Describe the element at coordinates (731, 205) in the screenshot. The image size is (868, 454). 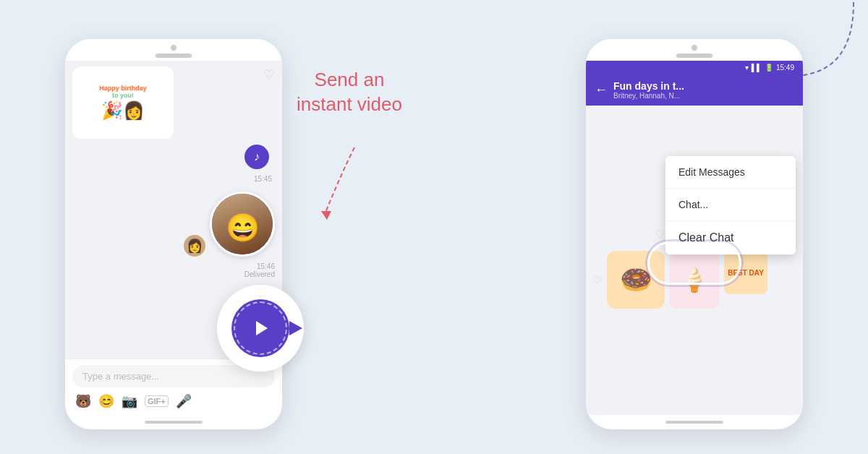
I see `chat-item: Chat...` at that location.